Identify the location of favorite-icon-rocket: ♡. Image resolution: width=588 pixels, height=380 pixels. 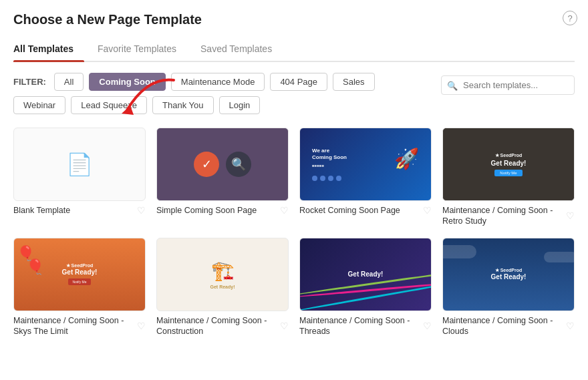
(428, 210).